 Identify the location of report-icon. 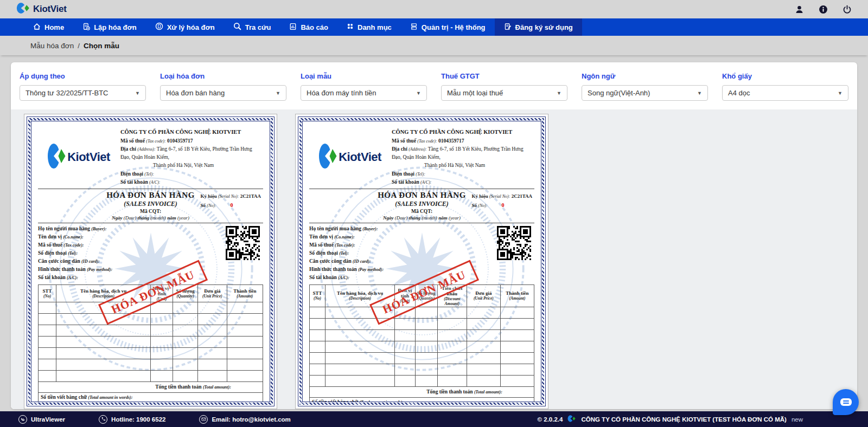
(293, 27).